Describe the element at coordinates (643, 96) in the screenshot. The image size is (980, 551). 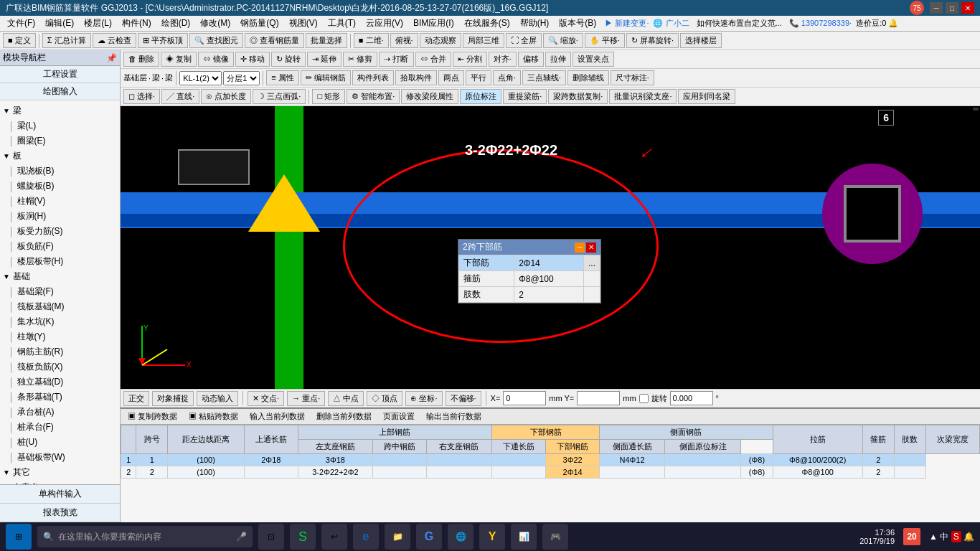
I see `batch-id-btn: 批量识别梁支座·` at that location.